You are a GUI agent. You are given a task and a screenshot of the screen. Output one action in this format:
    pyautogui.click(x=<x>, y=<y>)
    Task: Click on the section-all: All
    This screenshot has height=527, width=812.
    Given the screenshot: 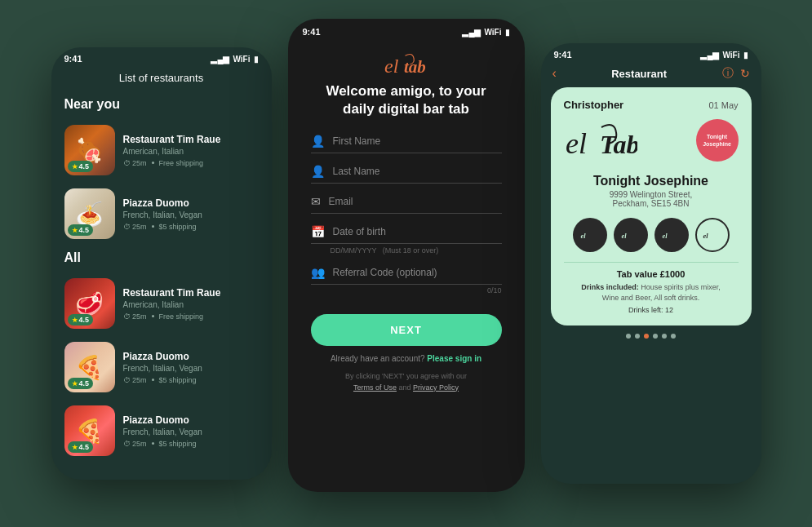 What is the action you would take?
    pyautogui.click(x=162, y=259)
    